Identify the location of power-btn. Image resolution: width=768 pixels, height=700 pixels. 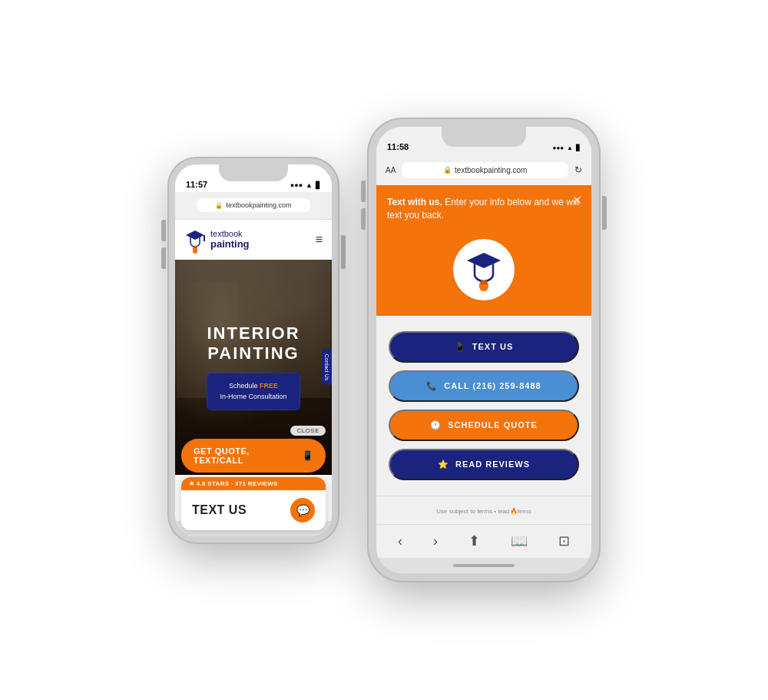
(343, 252).